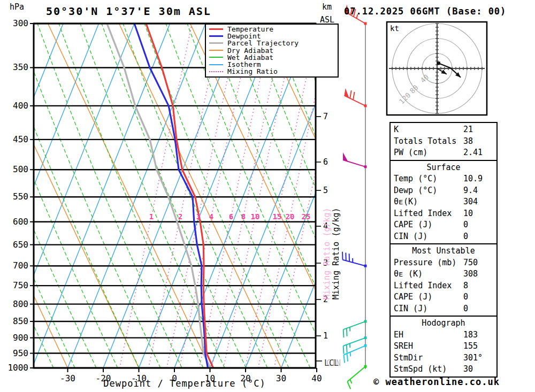 This screenshot has width=535, height=392. I want to click on table-row: Totals Totals38, so click(444, 142).